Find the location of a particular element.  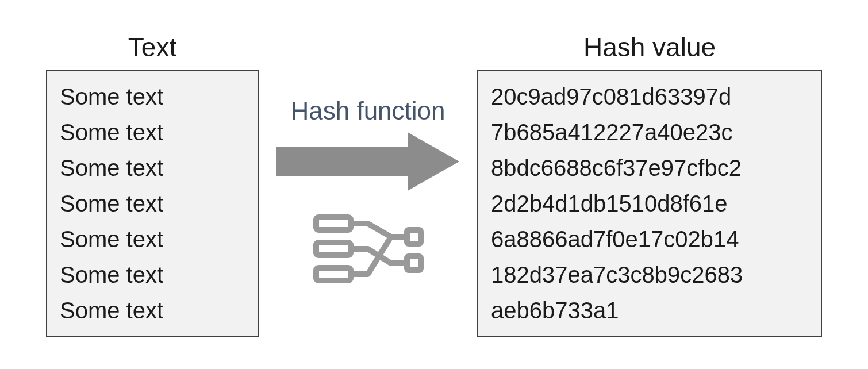

hash-line: 182d37ea7c3c8b9c2683 is located at coordinates (650, 275).